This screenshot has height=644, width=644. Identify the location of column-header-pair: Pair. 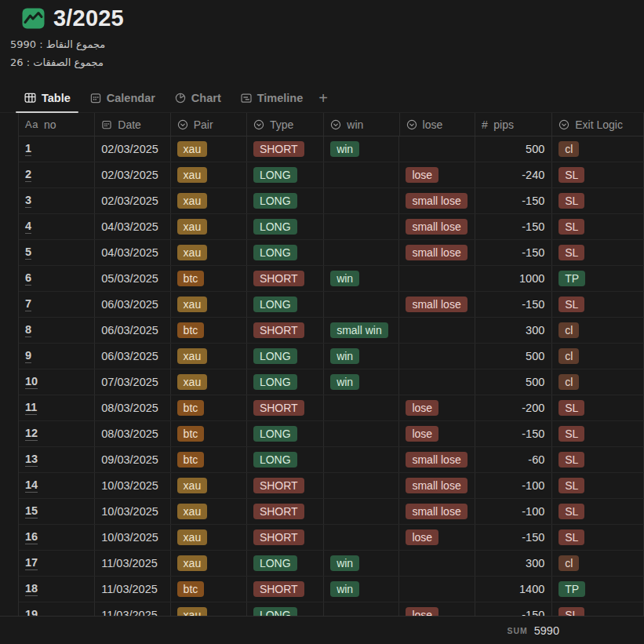
(209, 124).